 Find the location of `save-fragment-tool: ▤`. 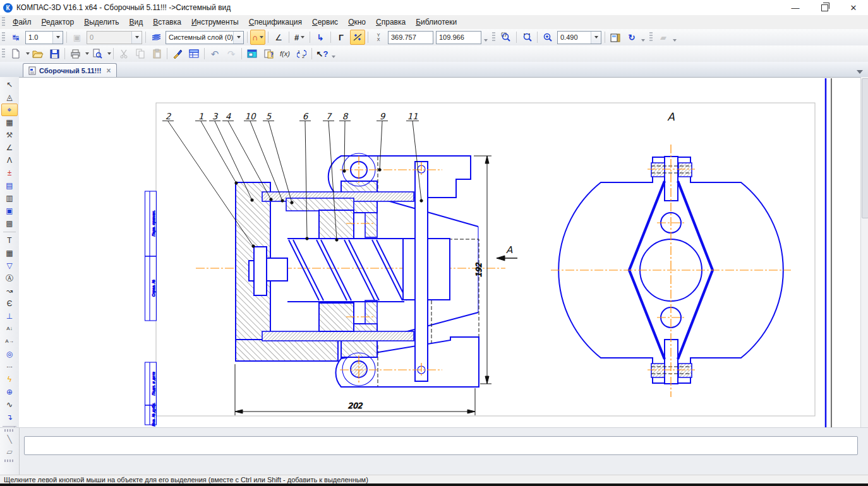

save-fragment-tool: ▤ is located at coordinates (9, 186).